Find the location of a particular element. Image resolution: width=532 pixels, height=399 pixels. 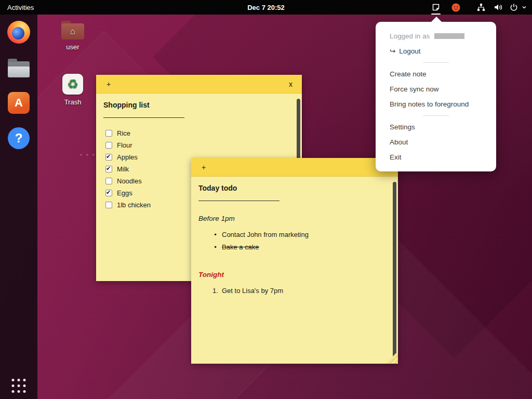

dock: A ? is located at coordinates (19, 207).